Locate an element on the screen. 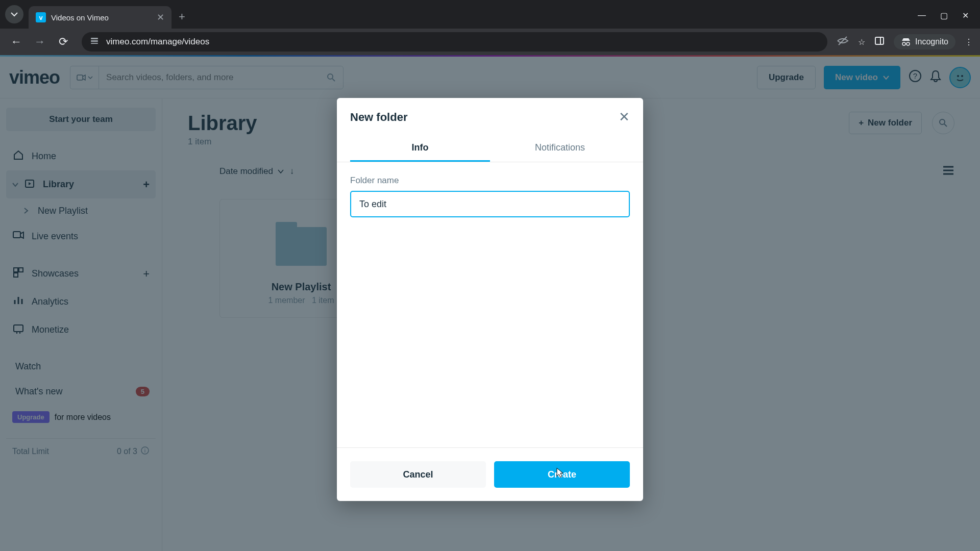 This screenshot has height=551, width=980. incognito-eye-icon is located at coordinates (843, 42).